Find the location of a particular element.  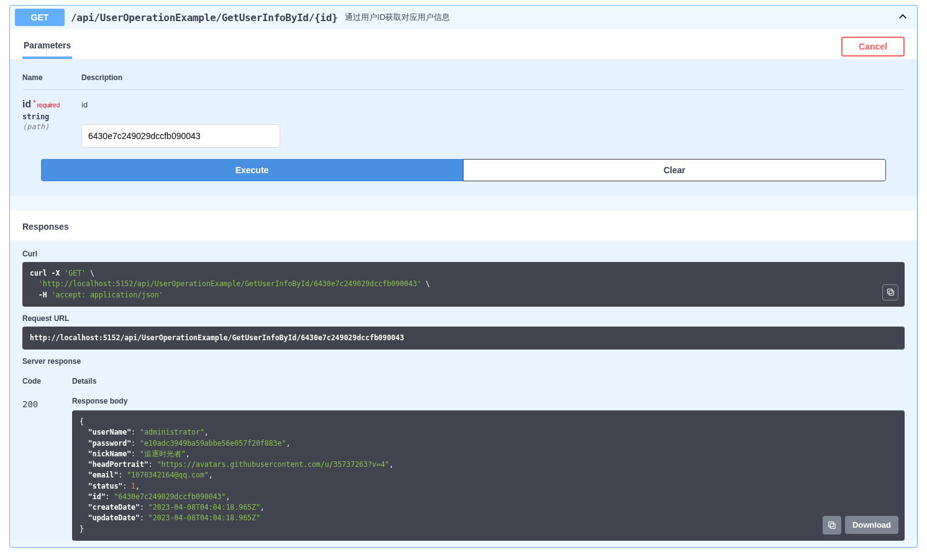

tabs-row: Parameters Cancel is located at coordinates (464, 45).